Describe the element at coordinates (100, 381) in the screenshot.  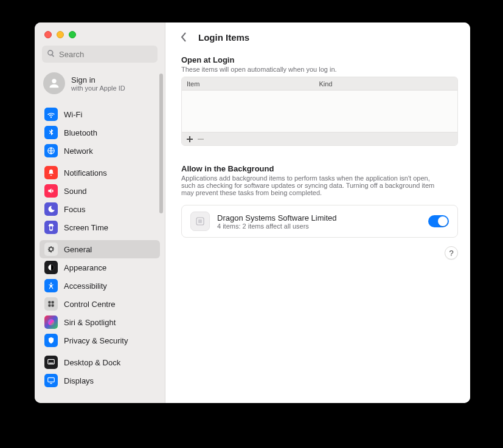
I see `sidebar-item-displays: Displays` at that location.